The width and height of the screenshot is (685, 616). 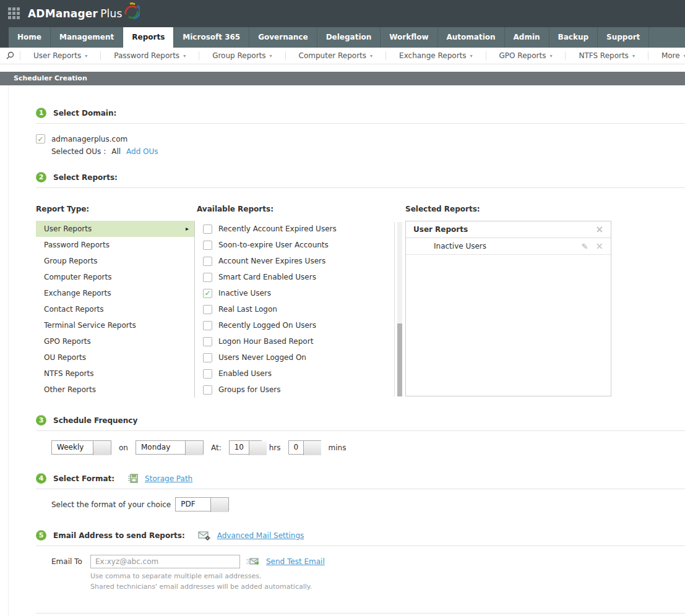 I want to click on domain-label: admanagerplus.com, so click(x=89, y=139).